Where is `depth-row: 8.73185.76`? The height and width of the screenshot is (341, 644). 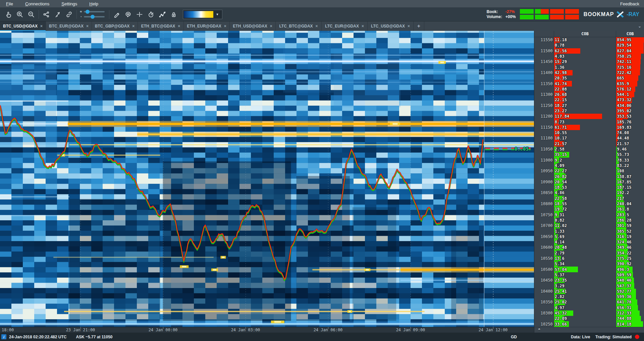 depth-row: 8.73185.76 is located at coordinates (589, 122).